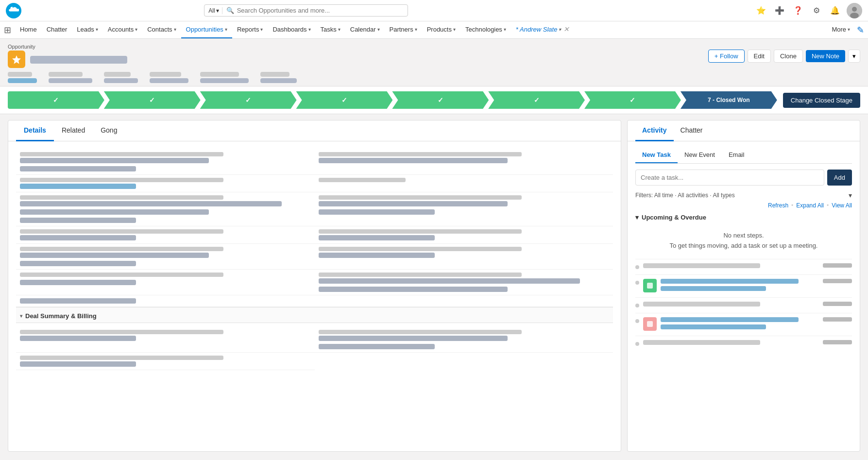  I want to click on follow-button: + Follow, so click(727, 56).